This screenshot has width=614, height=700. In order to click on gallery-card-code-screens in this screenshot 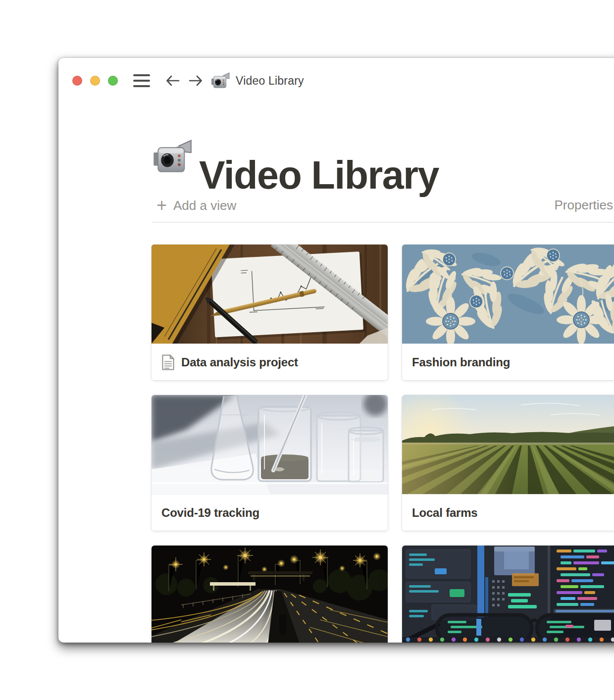, I will do `click(508, 594)`.